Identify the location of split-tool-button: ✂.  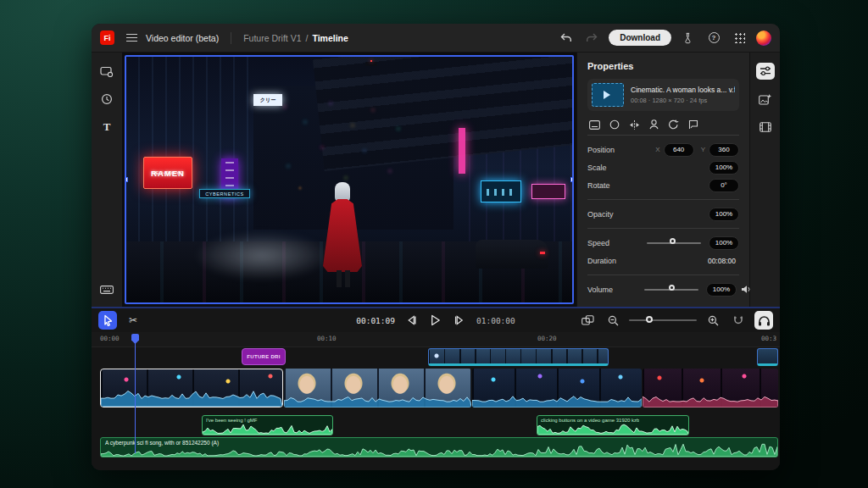
(133, 320).